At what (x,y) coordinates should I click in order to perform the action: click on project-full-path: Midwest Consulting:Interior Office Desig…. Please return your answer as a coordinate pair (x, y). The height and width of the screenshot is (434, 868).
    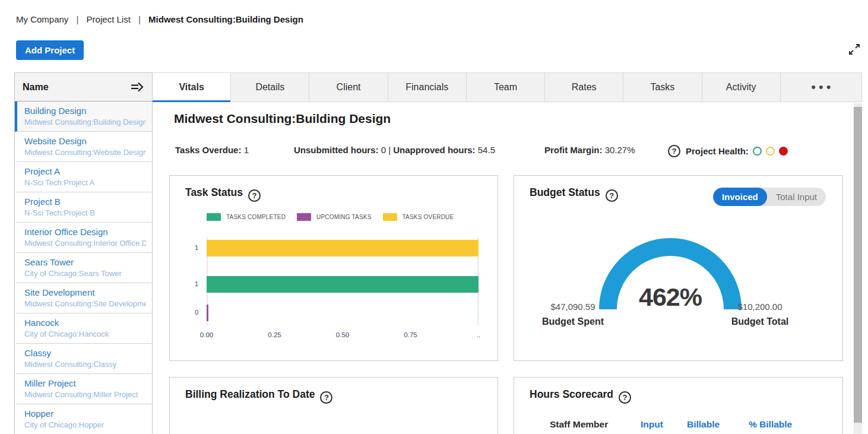
    Looking at the image, I should click on (85, 243).